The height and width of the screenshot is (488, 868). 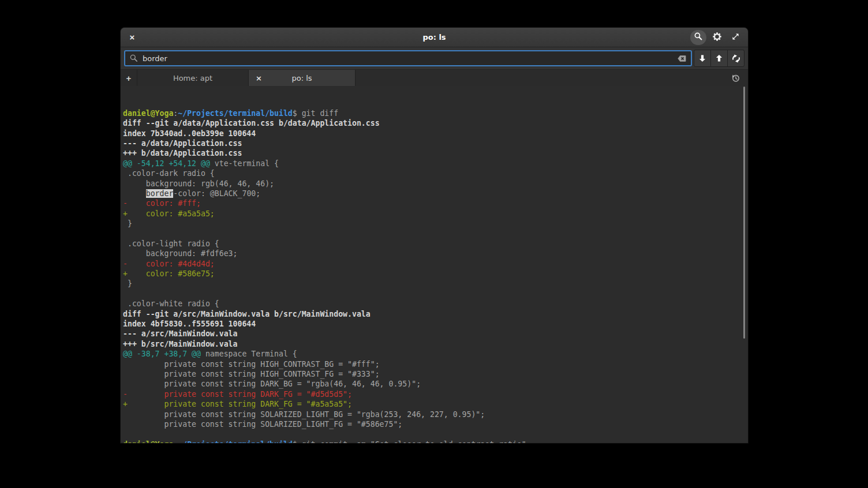 I want to click on title-bar: × po: ls, so click(x=434, y=37).